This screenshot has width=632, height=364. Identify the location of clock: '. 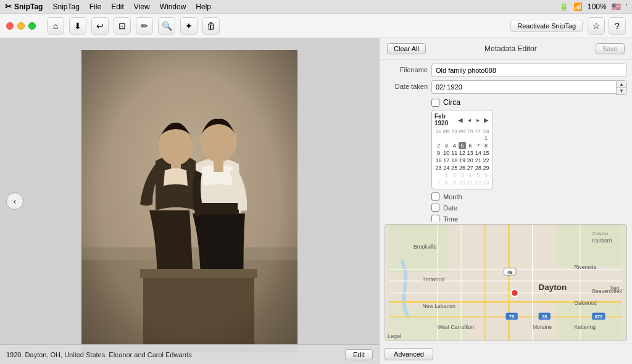
(626, 7).